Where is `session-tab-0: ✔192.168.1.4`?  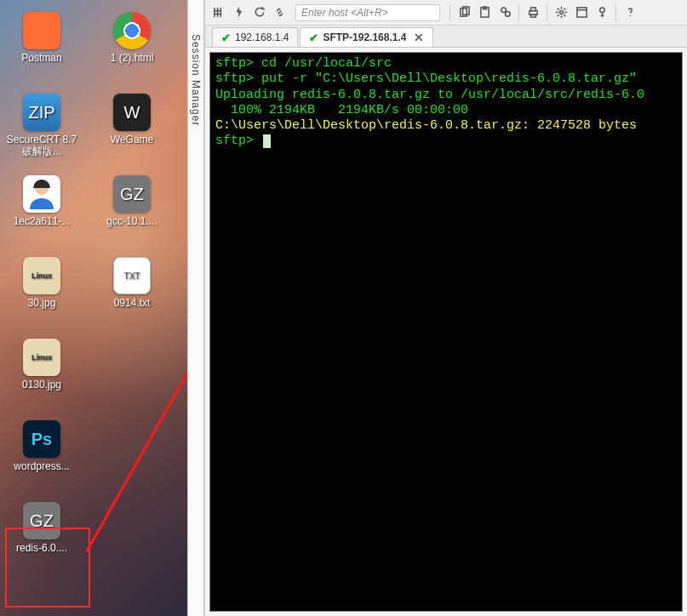 session-tab-0: ✔192.168.1.4 is located at coordinates (255, 37).